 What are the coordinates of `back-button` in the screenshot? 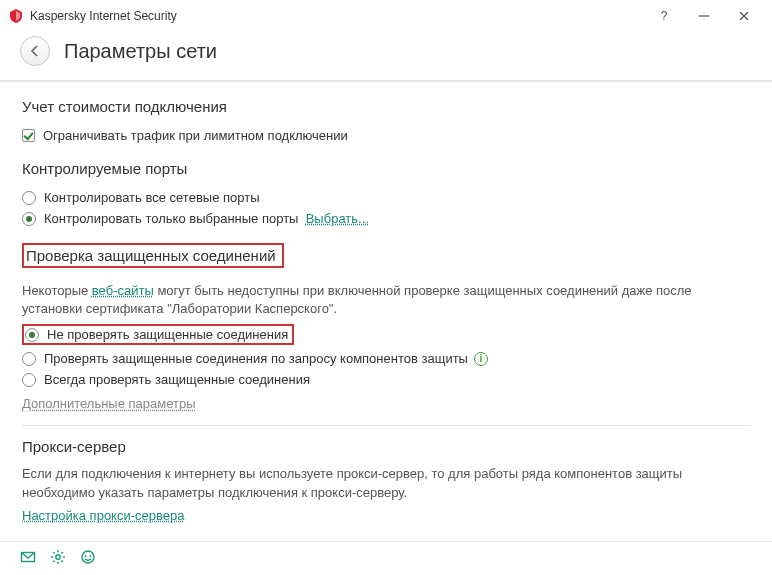 It's located at (35, 51).